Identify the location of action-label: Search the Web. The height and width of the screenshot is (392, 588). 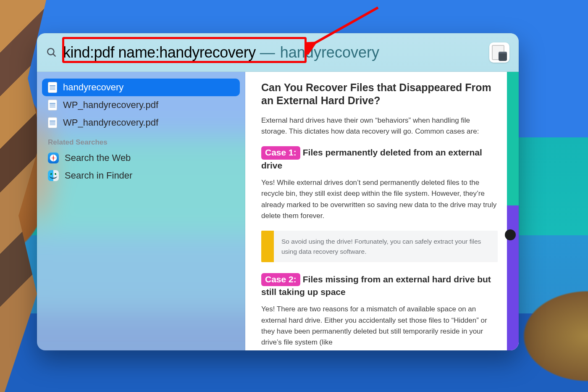
(97, 158).